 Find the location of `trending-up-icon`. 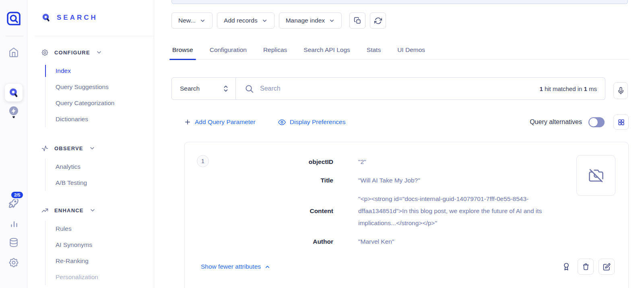

trending-up-icon is located at coordinates (45, 210).